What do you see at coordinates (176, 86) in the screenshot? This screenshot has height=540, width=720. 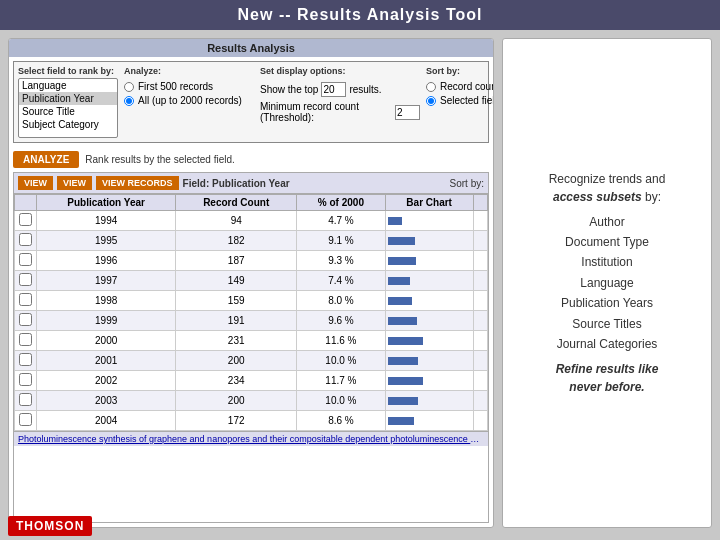 I see `radio-first500-label: First 500 records` at bounding box center [176, 86].